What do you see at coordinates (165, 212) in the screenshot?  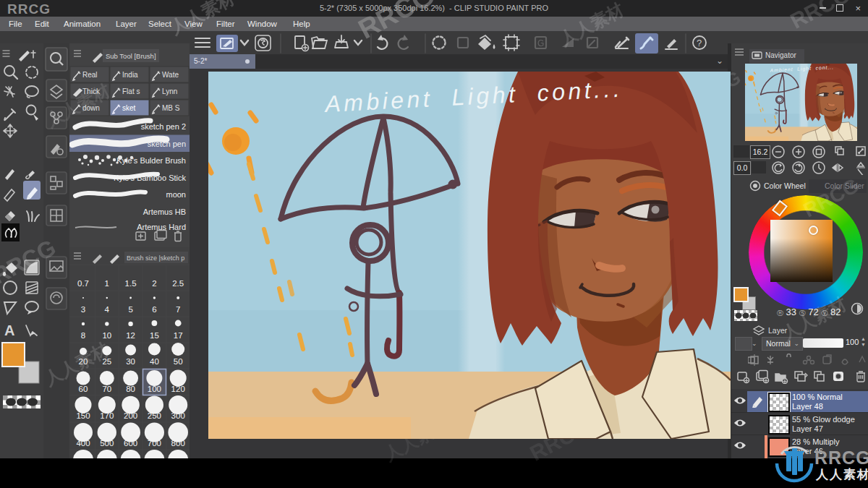 I see `svg-text: Artemus HB` at bounding box center [165, 212].